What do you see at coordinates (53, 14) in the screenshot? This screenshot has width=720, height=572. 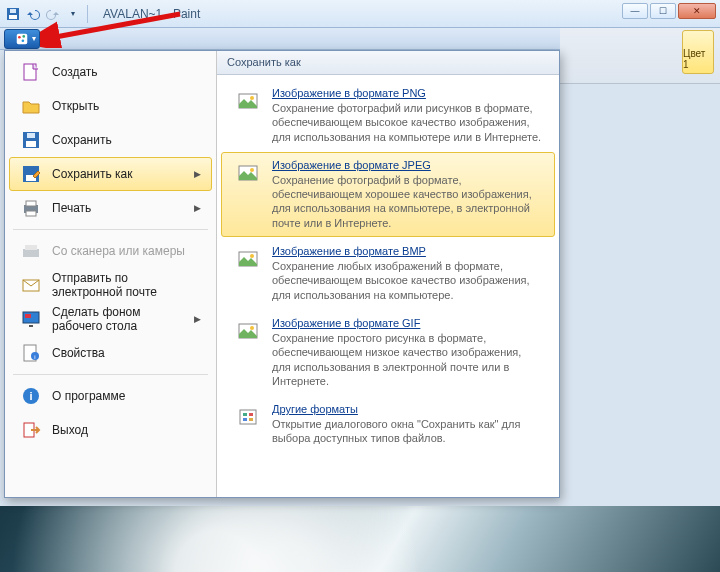 I see `redo-icon` at bounding box center [53, 14].